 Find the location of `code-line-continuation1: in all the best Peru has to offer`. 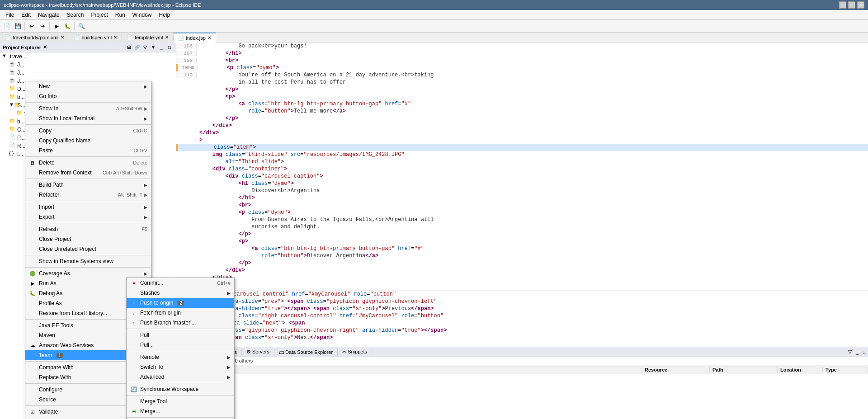

code-line-continuation1: in all the best Peru has to offer is located at coordinates (522, 82).